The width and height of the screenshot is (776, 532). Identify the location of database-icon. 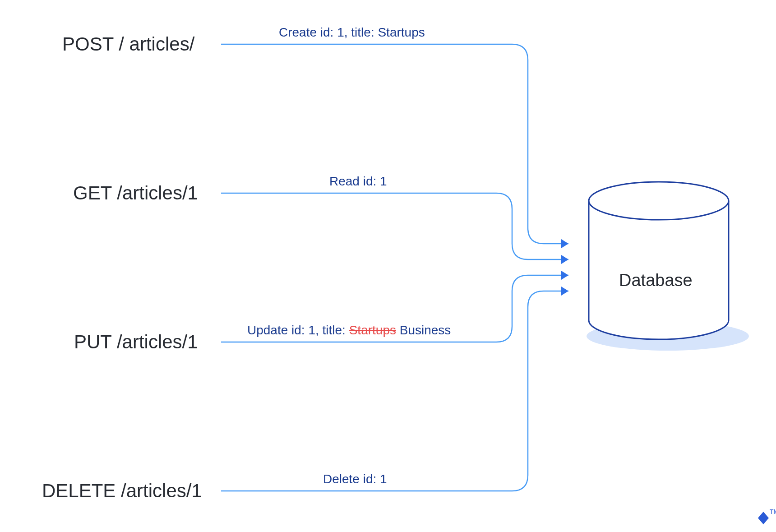
(659, 261).